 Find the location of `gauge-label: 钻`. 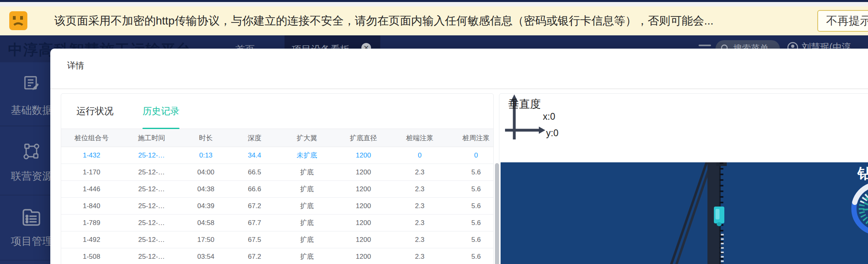

gauge-label: 钻 is located at coordinates (863, 174).